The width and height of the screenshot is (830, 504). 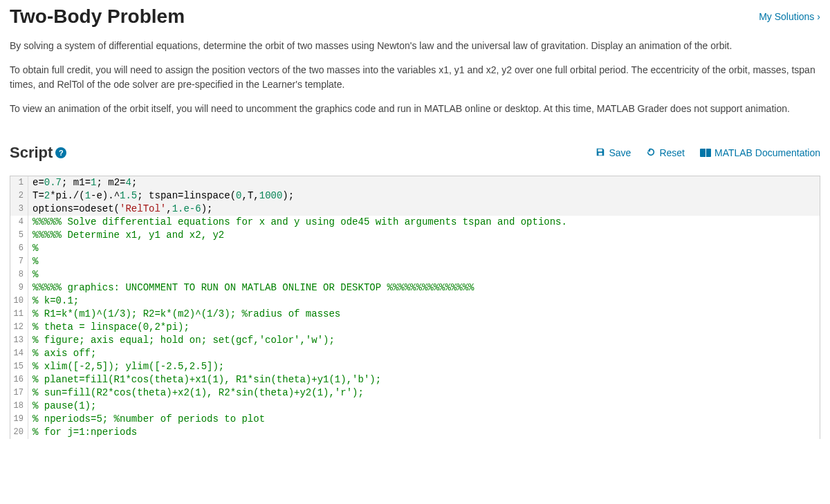 What do you see at coordinates (415, 407) in the screenshot?
I see `code-line: 18% pause(1);` at bounding box center [415, 407].